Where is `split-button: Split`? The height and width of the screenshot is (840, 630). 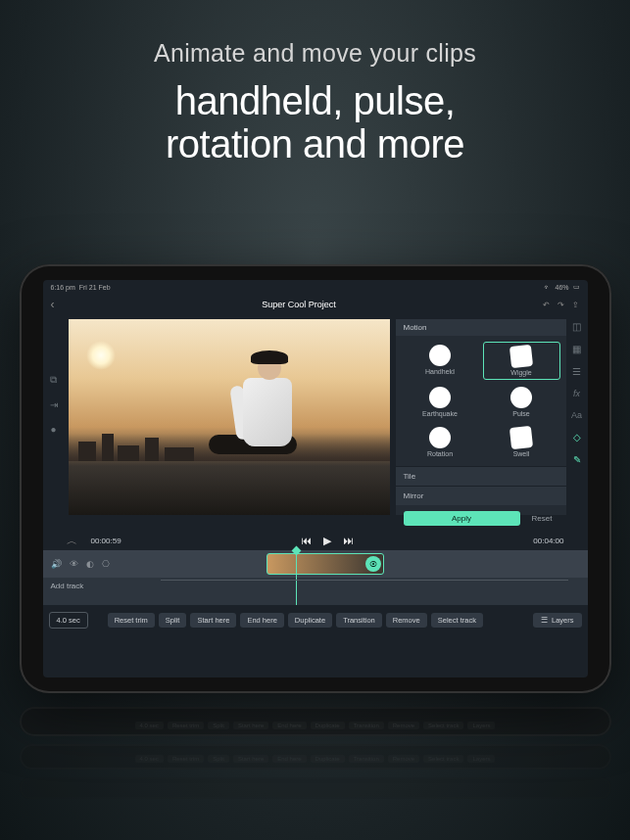
split-button: Split is located at coordinates (172, 621).